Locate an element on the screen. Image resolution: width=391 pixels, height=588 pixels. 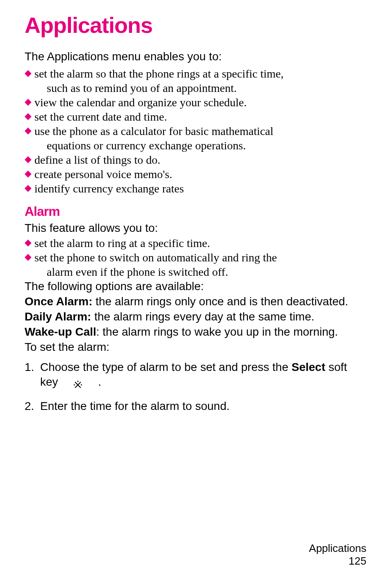
daily-alarm-para: Daily Alarm: the alarm rings every day a… is located at coordinates (196, 317).